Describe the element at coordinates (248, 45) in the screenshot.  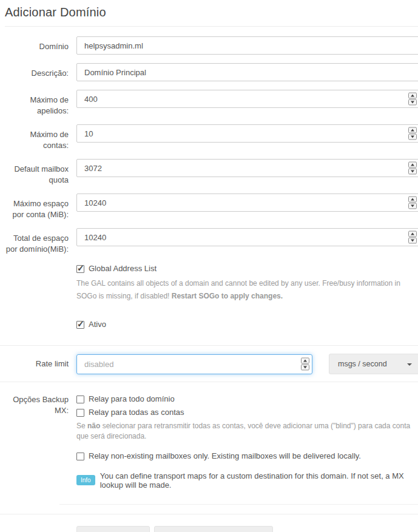
I see `domain-input` at that location.